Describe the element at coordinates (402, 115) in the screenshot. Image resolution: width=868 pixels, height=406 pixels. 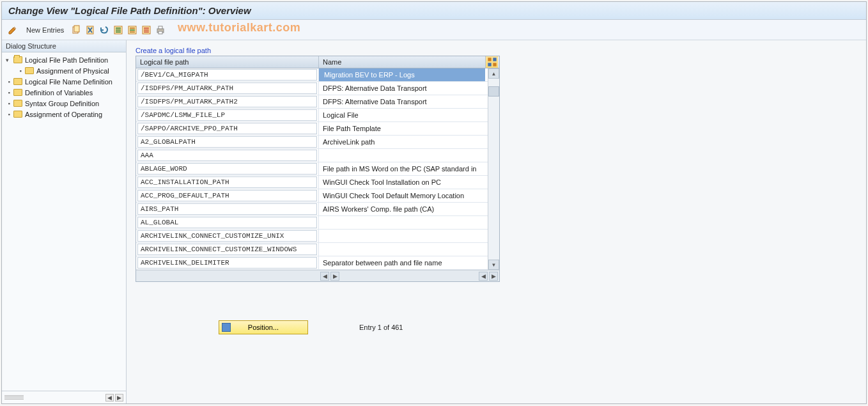
I see `cell-name: Logical File` at that location.